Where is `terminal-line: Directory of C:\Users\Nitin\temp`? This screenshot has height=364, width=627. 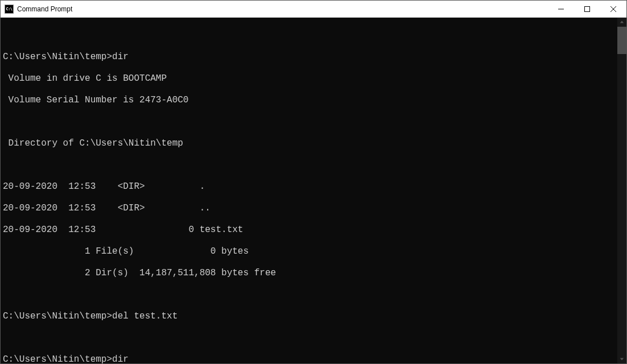
terminal-line: Directory of C:\Users\Nitin\temp is located at coordinates (309, 143).